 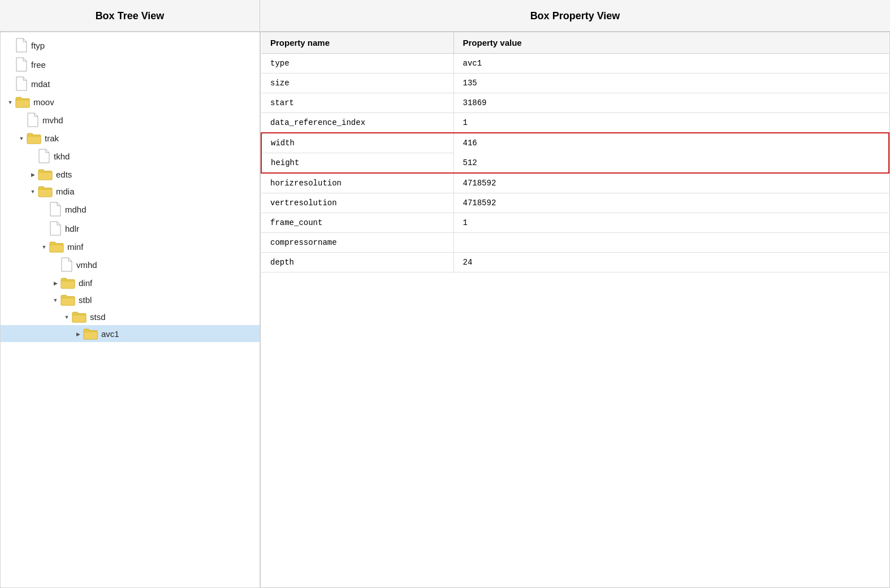 I want to click on right-panel-title: Box Property View, so click(x=575, y=16).